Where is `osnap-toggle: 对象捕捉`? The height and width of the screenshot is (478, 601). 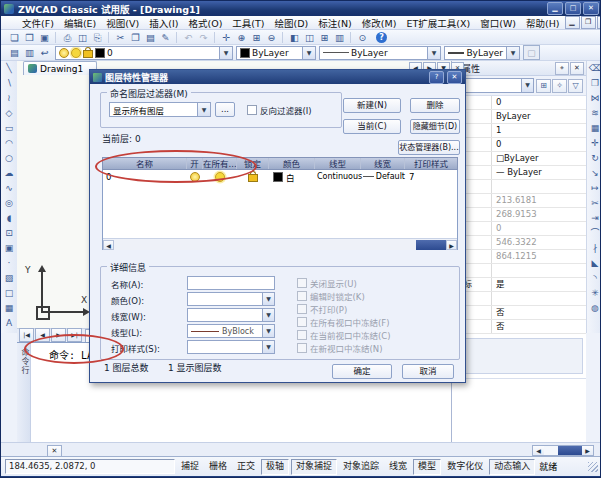
osnap-toggle: 对象捕捉 is located at coordinates (314, 467).